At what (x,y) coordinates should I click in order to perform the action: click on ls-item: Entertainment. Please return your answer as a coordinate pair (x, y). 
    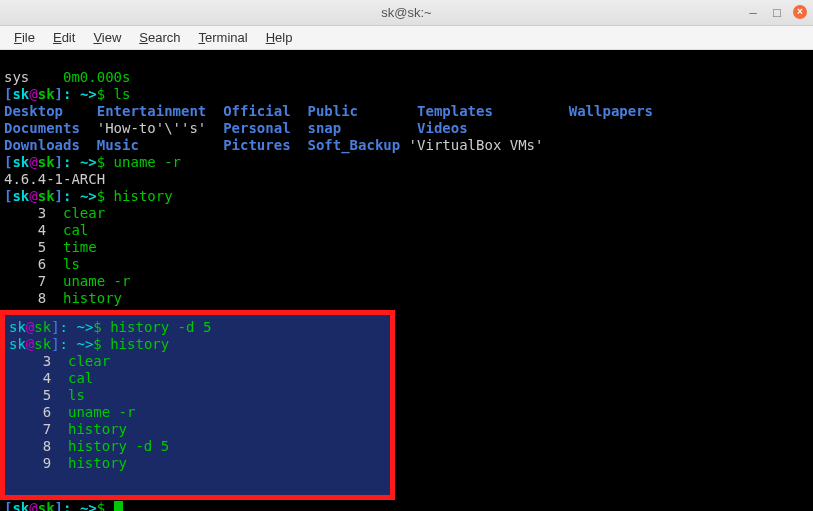
    Looking at the image, I should click on (160, 111).